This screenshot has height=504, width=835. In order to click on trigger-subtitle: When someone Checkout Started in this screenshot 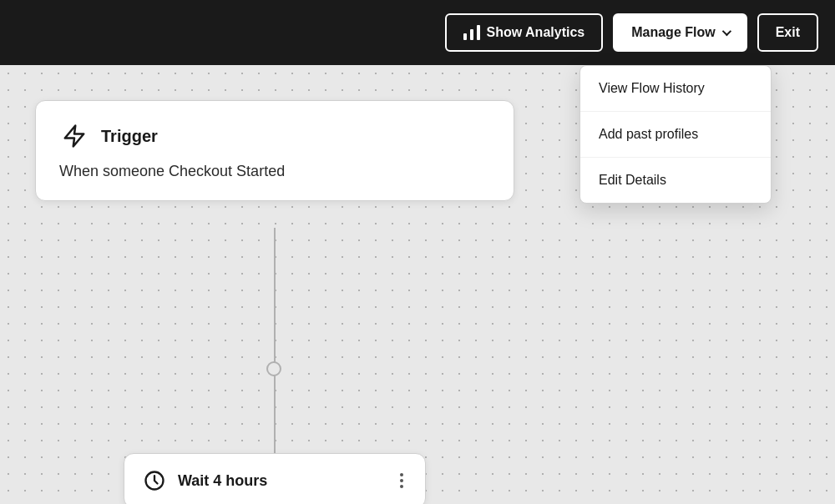, I will do `click(275, 172)`.